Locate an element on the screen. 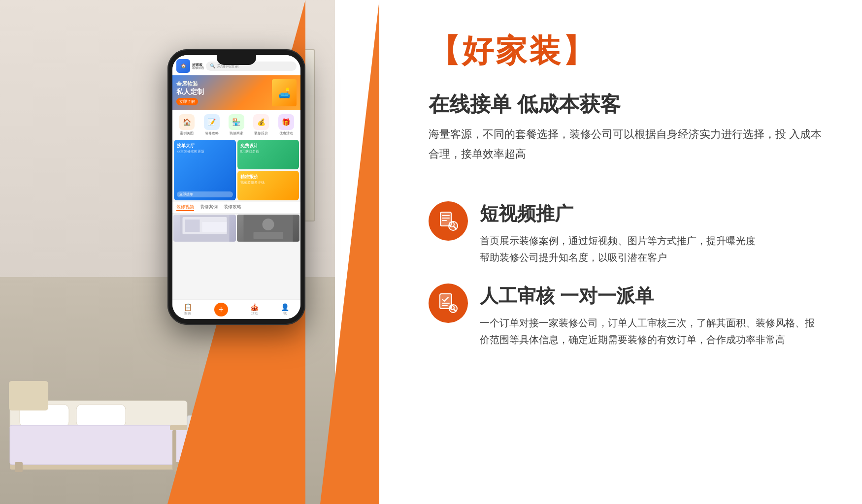 This screenshot has height=504, width=862. headline-title: 在线接单 低成本获客 is located at coordinates (630, 104).